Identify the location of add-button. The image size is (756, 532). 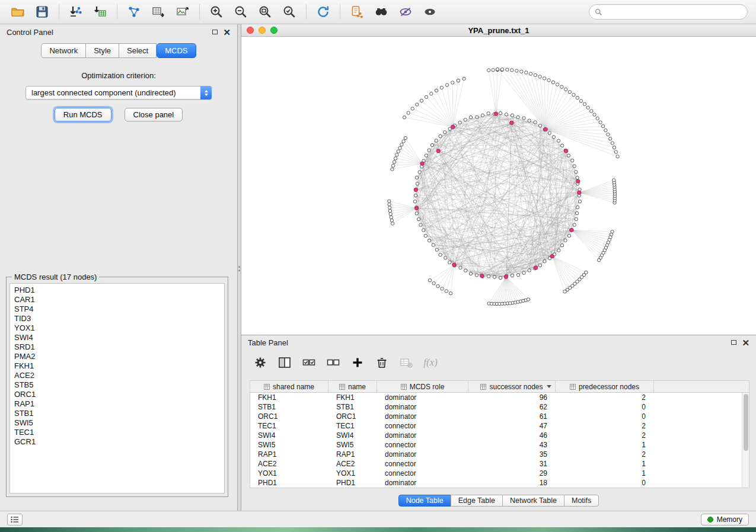
(358, 363).